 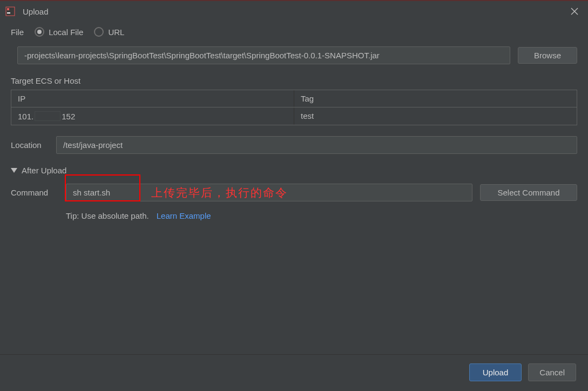 What do you see at coordinates (294, 55) in the screenshot?
I see `file-path-row: Browse` at bounding box center [294, 55].